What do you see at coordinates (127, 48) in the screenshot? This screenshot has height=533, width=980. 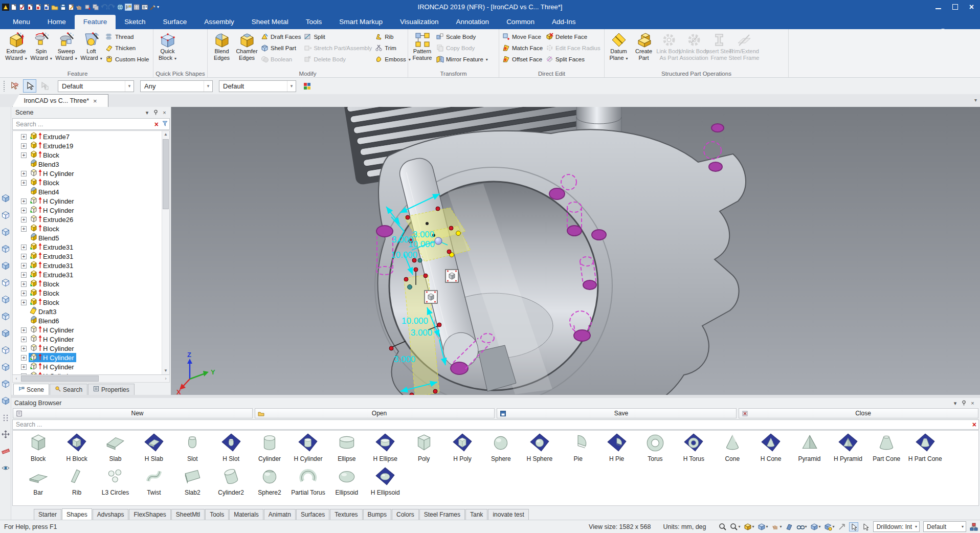 I see `thicken-button: Thicken` at bounding box center [127, 48].